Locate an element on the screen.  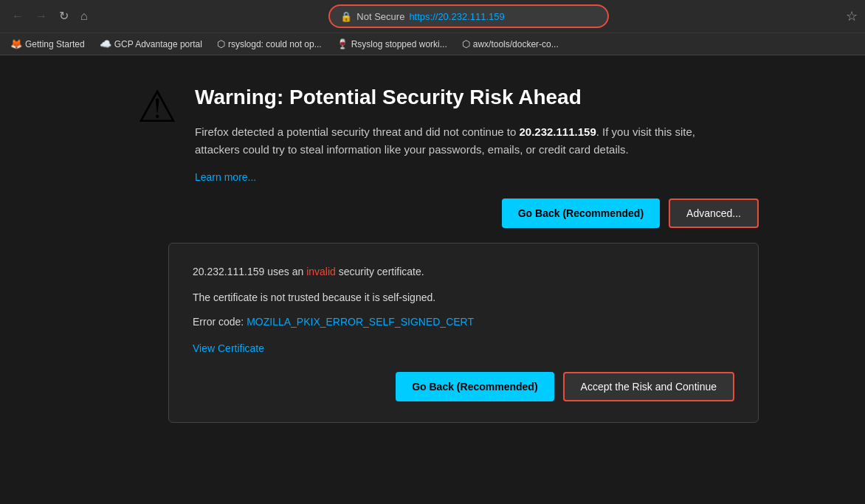
firefox-icon: 🦊 is located at coordinates (16, 44).